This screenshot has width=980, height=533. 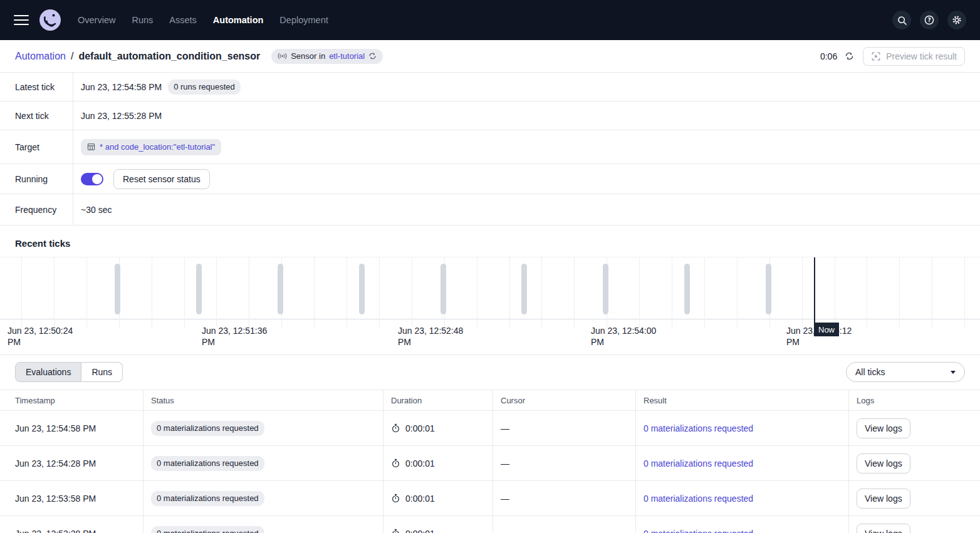 I want to click on next-tick-label: Next tick, so click(x=36, y=115).